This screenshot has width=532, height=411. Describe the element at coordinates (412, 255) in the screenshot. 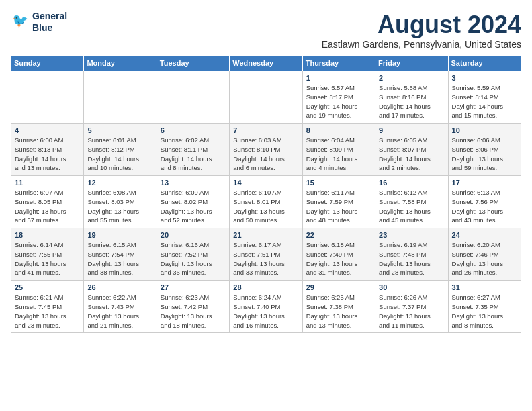

I see `calendar-cell: 23Sunrise: 6:19 AM Sunset: 7:48 PM Dayli…` at that location.